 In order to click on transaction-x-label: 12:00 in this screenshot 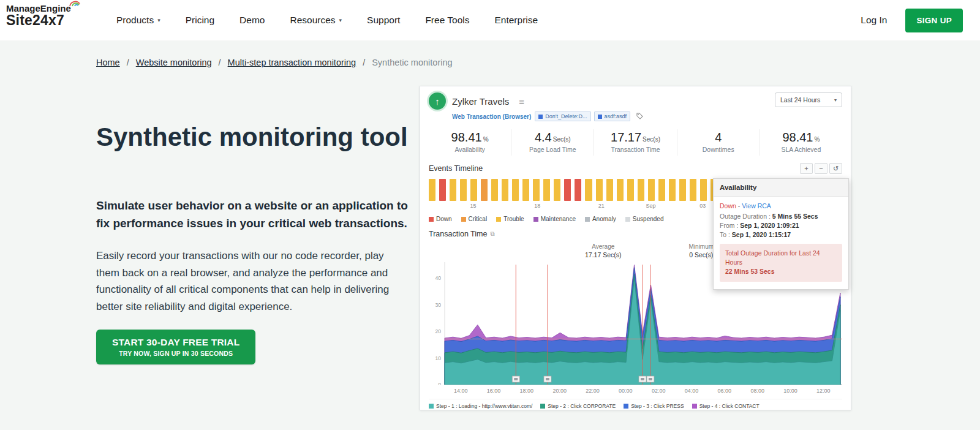, I will do `click(823, 391)`.